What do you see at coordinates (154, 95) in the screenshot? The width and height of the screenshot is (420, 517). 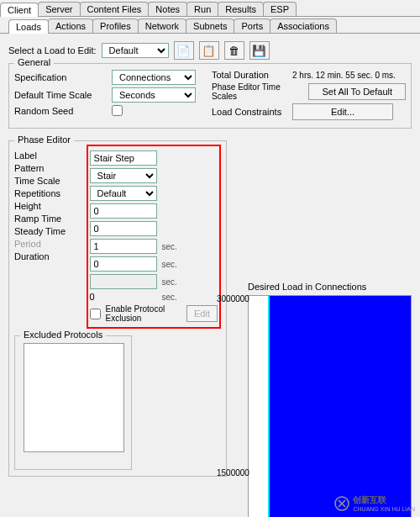 I see `default-timescale-select: Seconds` at bounding box center [154, 95].